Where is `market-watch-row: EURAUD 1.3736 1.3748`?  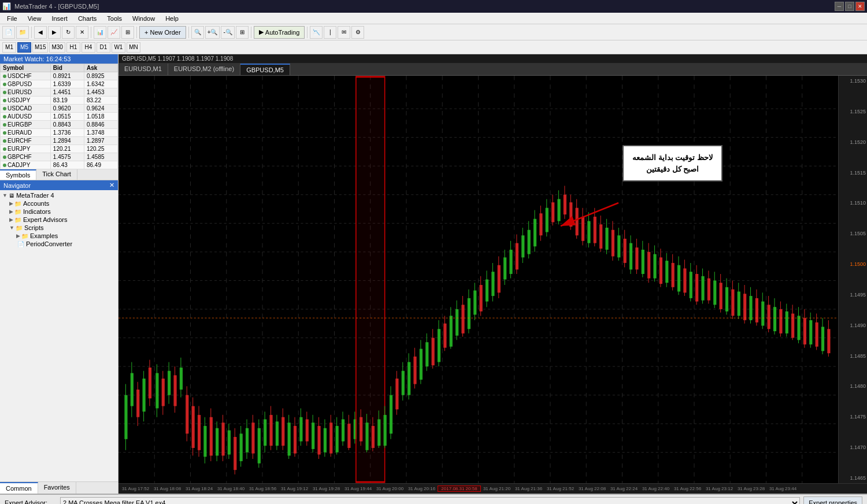
market-watch-row: EURAUD 1.3736 1.3748 is located at coordinates (59, 133).